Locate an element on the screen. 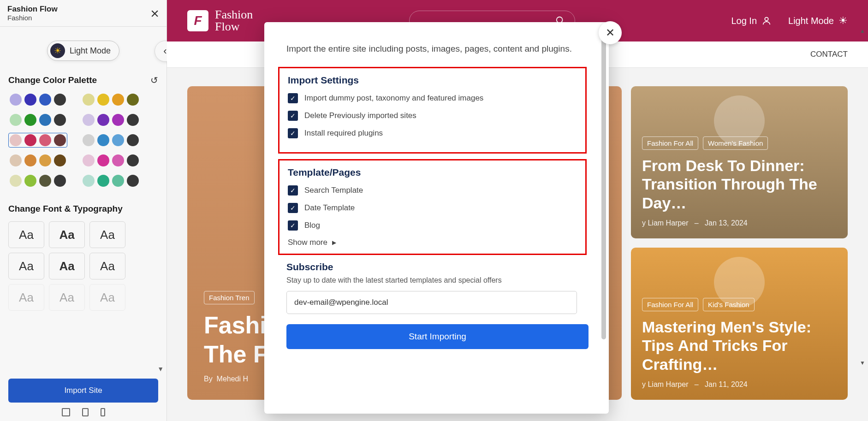 This screenshot has width=868, height=421. email-field is located at coordinates (432, 302).